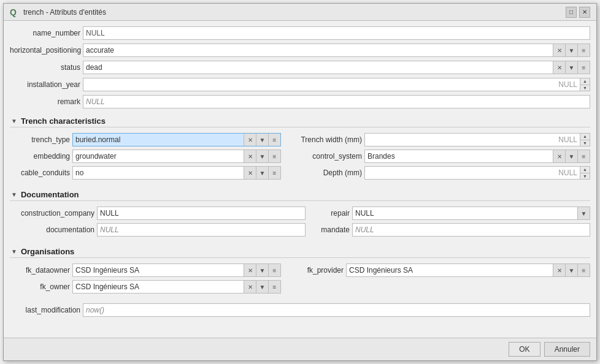 The height and width of the screenshot is (364, 600). I want to click on embedding-clear-btn: ✕, so click(250, 156).